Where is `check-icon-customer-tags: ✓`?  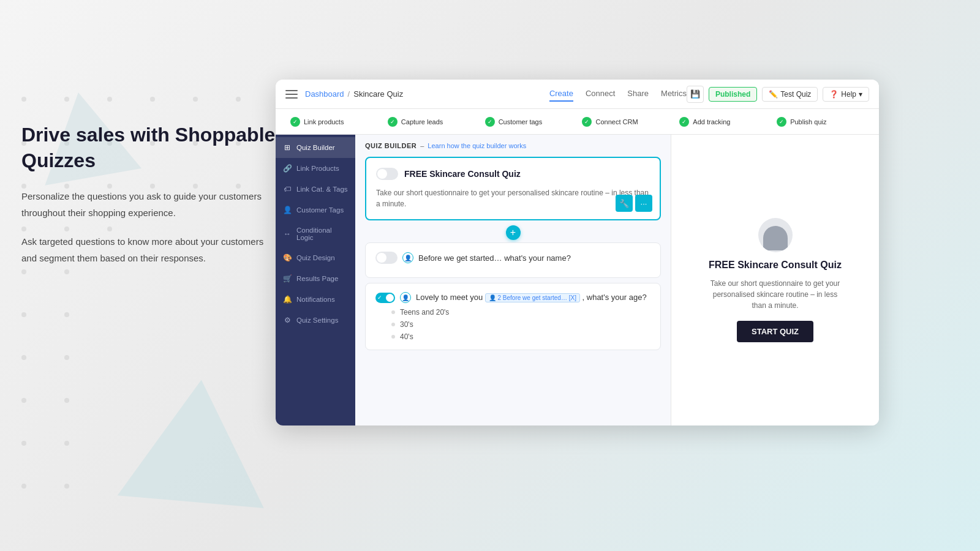
check-icon-customer-tags: ✓ is located at coordinates (490, 122).